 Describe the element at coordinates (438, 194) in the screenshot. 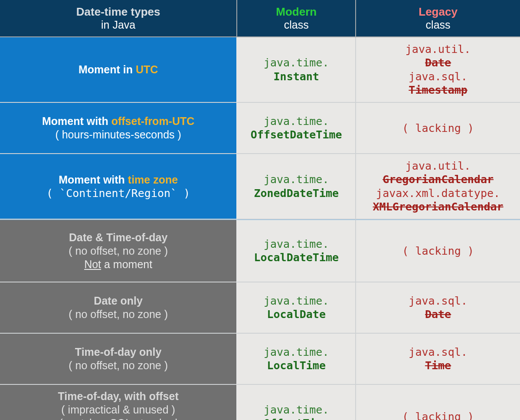

I see `legacy-package: javax.xml.datatype.` at that location.